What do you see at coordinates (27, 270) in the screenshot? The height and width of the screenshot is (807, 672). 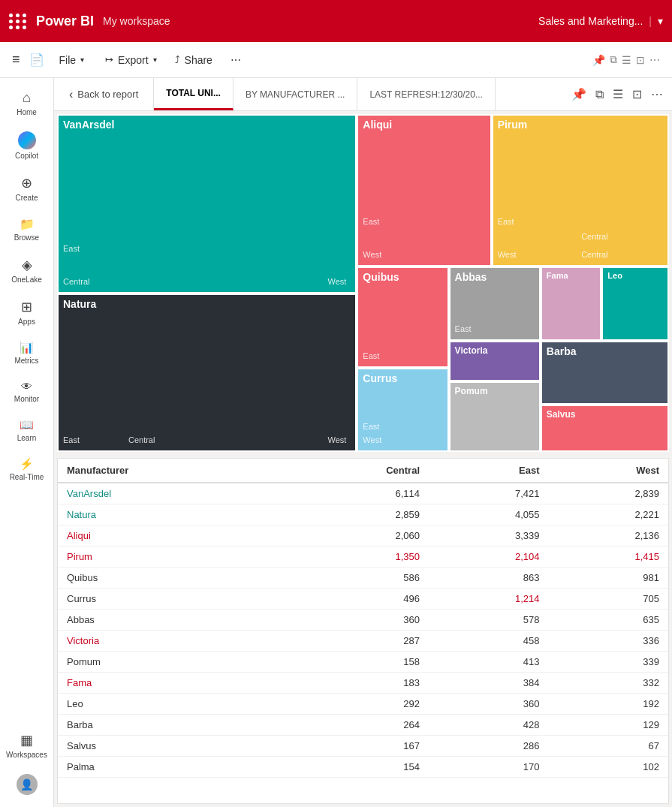 I see `sidebar-item-onelake: ◈ OneLake` at bounding box center [27, 270].